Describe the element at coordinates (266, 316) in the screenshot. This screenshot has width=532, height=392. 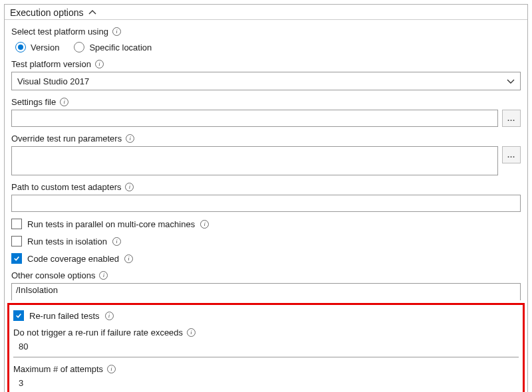
I see `rerun-checkbox-row: Re-run failed tests i` at that location.